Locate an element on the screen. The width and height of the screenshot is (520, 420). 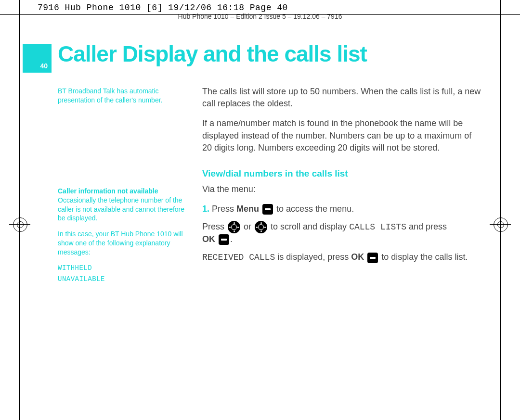
body-via-label: Via the menu: is located at coordinates (342, 190).